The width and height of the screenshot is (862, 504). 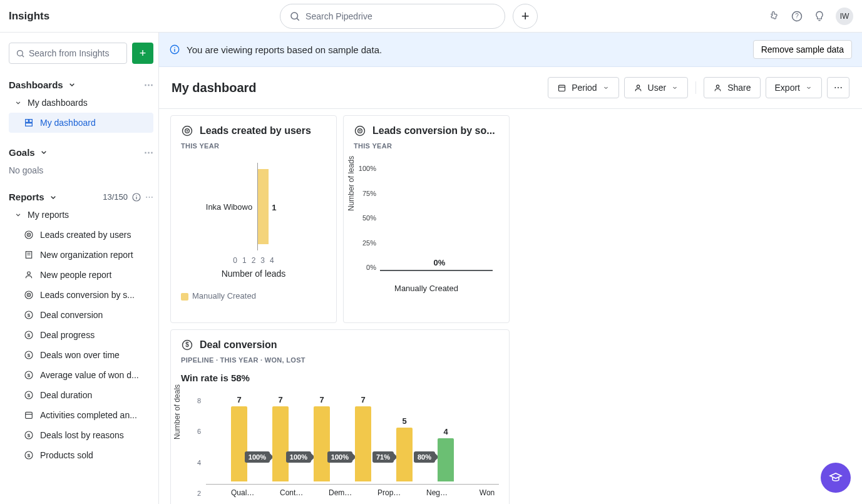 I want to click on sidebar-item-report: Average value of won d..., so click(x=81, y=375).